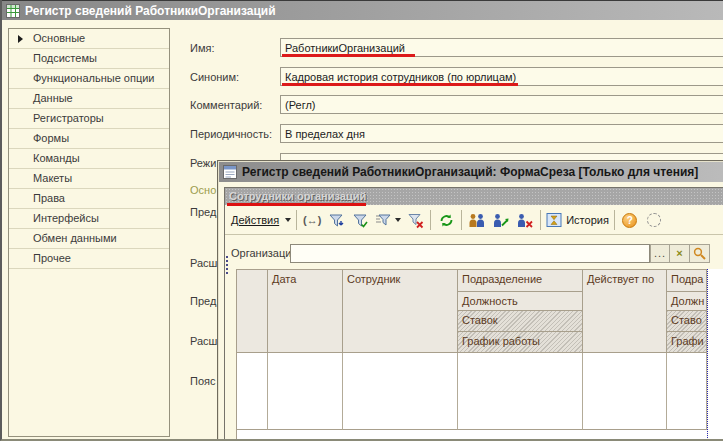  What do you see at coordinates (446, 220) in the screenshot?
I see `refresh-button` at bounding box center [446, 220].